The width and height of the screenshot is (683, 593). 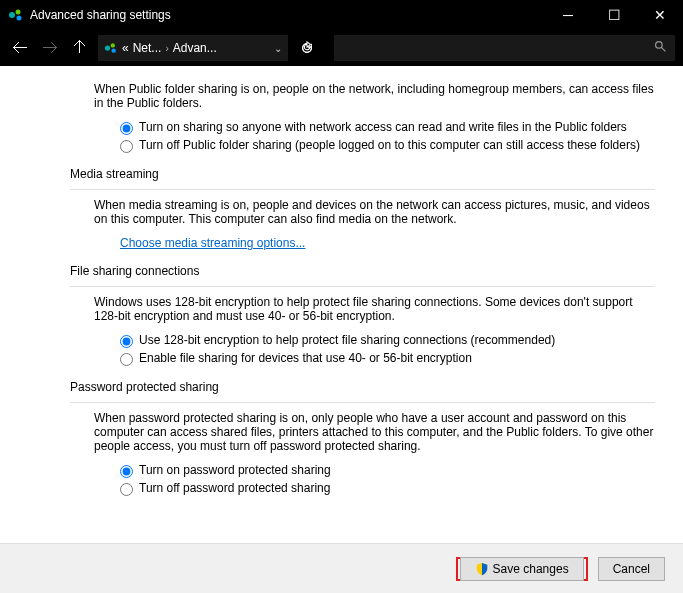 What do you see at coordinates (390, 358) in the screenshot?
I see `radio-40bit: Enable file sharing for devices that use…` at bounding box center [390, 358].